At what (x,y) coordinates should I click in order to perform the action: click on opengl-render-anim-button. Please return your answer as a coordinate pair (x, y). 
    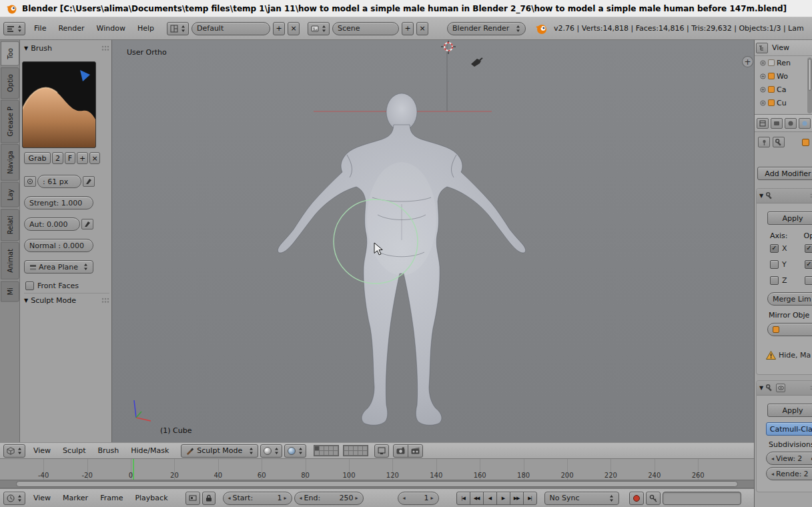
    Looking at the image, I should click on (415, 451).